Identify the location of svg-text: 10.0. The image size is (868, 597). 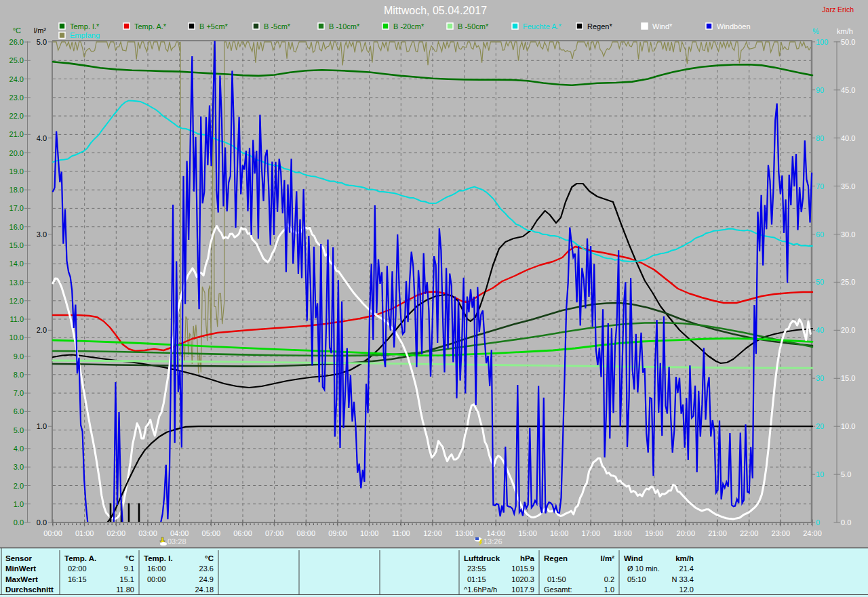
(16, 337).